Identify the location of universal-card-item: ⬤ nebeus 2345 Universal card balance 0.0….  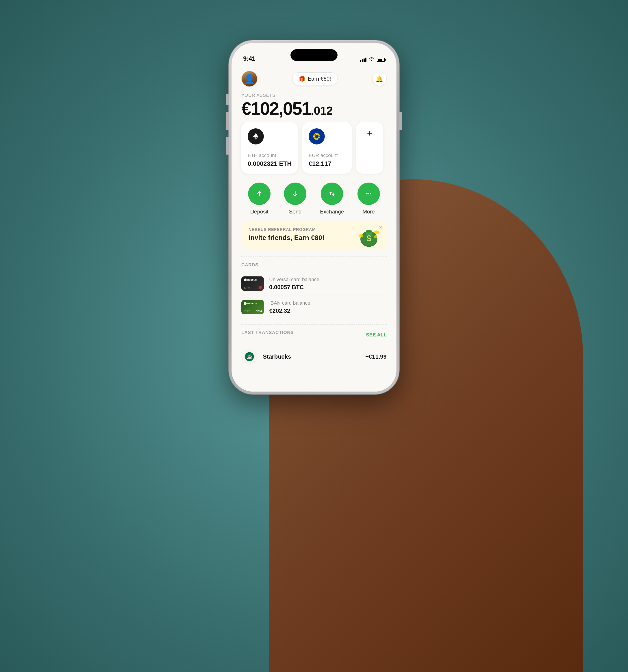
(314, 284).